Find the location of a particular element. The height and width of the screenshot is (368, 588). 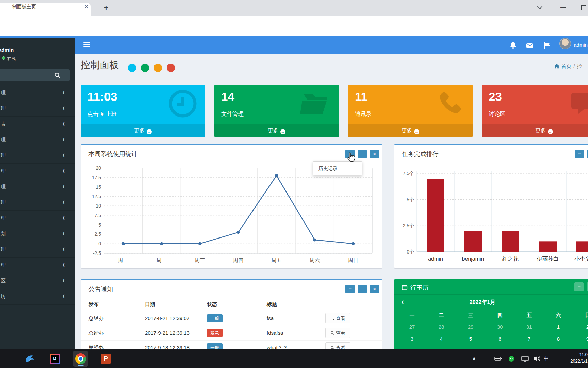

battery-icon is located at coordinates (498, 358).